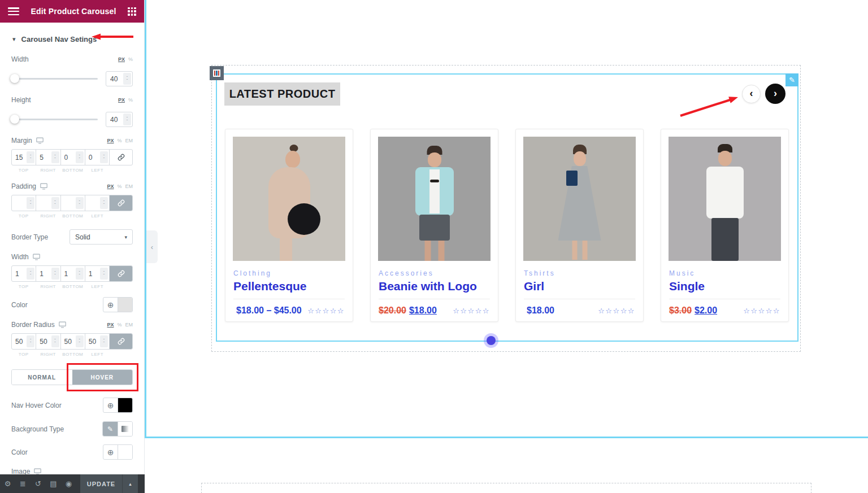 This screenshot has width=868, height=493. I want to click on product-category: Accessories, so click(434, 273).